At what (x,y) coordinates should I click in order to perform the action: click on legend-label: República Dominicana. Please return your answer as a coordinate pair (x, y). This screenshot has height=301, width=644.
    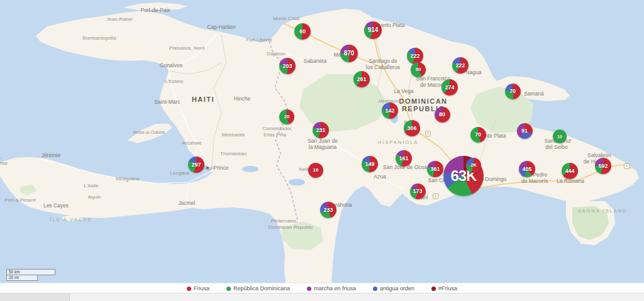
    Looking at the image, I should click on (262, 288).